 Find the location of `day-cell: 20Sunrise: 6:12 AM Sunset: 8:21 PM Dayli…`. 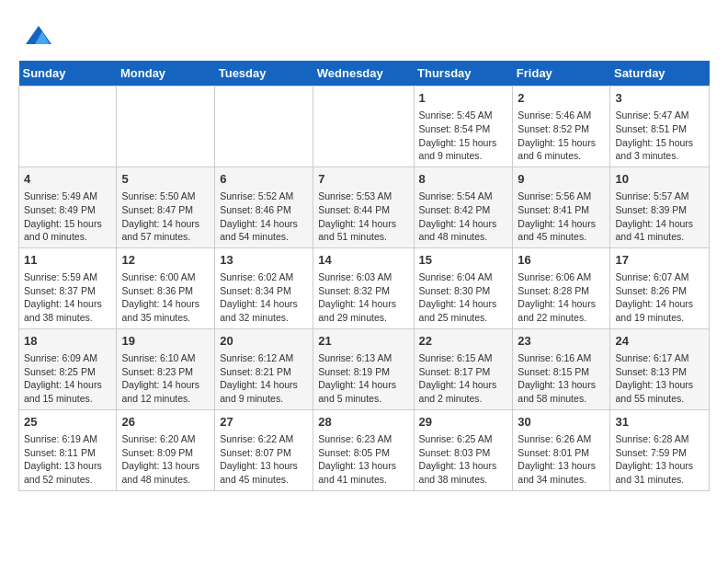

day-cell: 20Sunrise: 6:12 AM Sunset: 8:21 PM Dayli… is located at coordinates (265, 369).